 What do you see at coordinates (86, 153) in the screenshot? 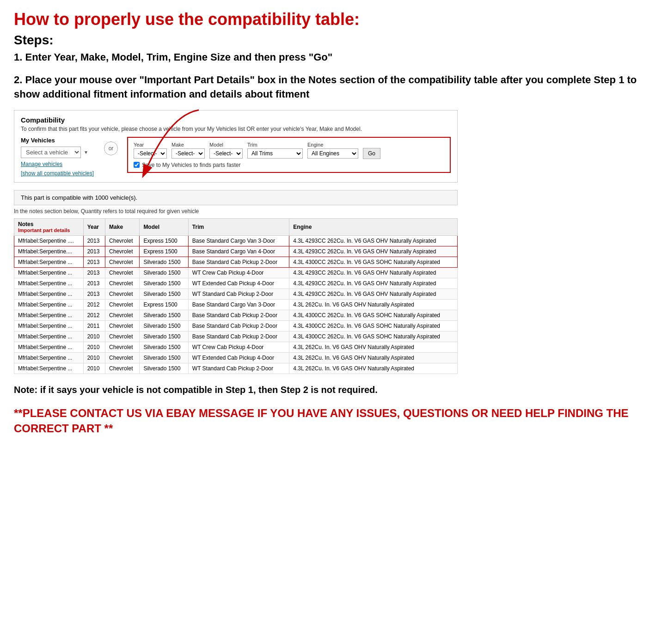
I see `dropdown-arrow-icon: ▼` at bounding box center [86, 153].